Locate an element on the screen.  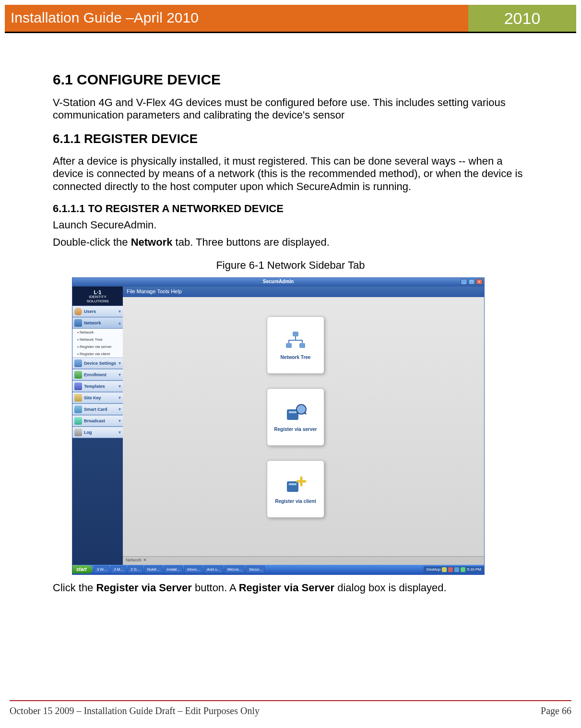
minimize-button: _ is located at coordinates (464, 282).